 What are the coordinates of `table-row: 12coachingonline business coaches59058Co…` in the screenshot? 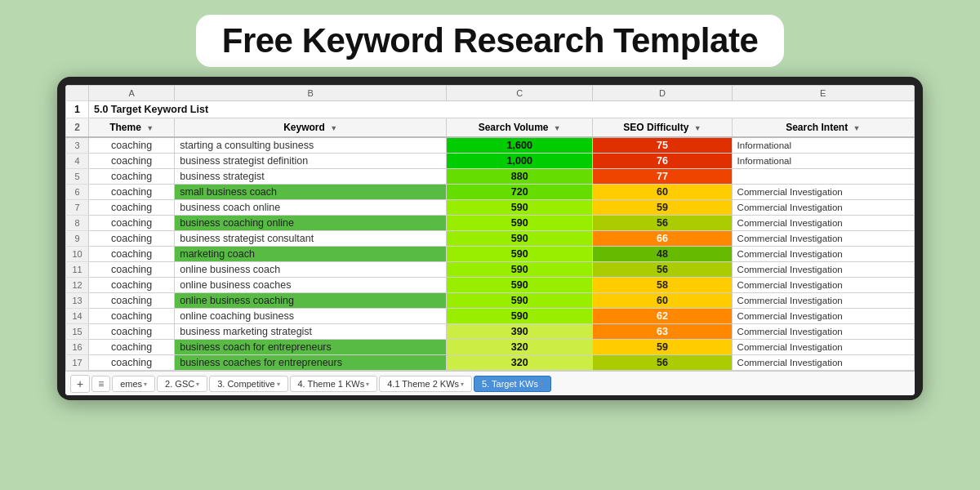 It's located at (490, 286).